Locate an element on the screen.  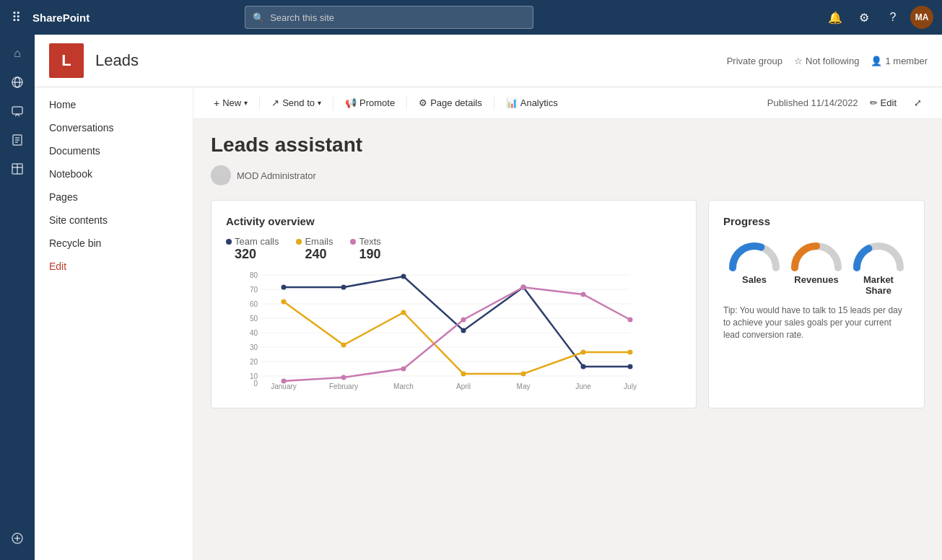
legend-texts: Texts 190 is located at coordinates (365, 249).